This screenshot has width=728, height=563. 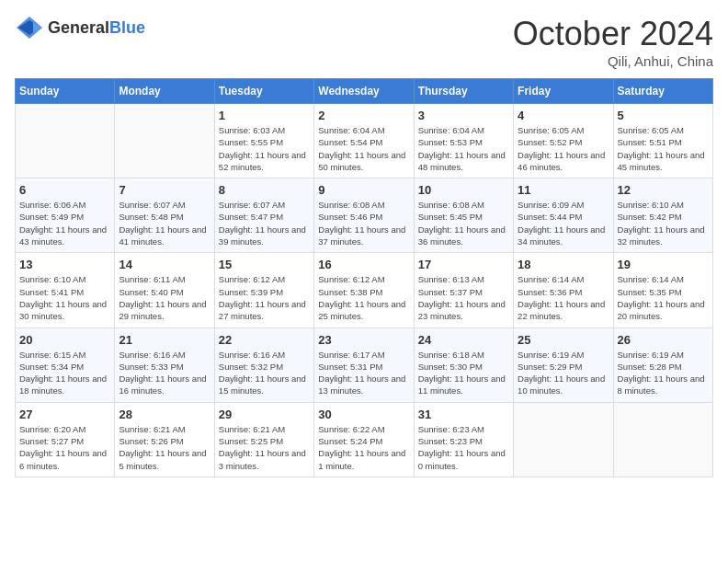 I want to click on calendar-header: SundayMondayTuesdayWednesdayThursdayFrid…, so click(x=364, y=92).